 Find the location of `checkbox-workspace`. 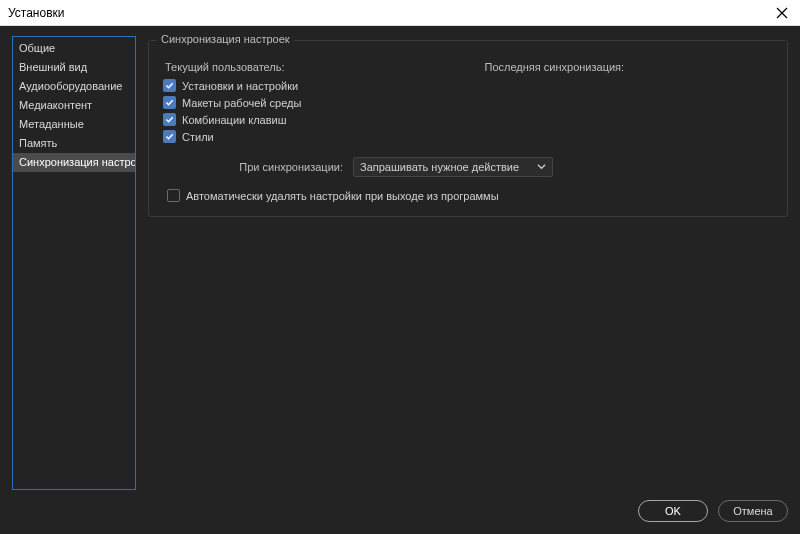

checkbox-workspace is located at coordinates (170, 102).